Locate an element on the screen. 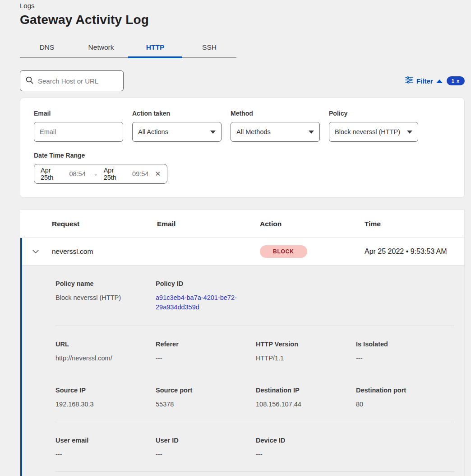 This screenshot has width=471, height=476. source-port-label: Source port is located at coordinates (206, 390).